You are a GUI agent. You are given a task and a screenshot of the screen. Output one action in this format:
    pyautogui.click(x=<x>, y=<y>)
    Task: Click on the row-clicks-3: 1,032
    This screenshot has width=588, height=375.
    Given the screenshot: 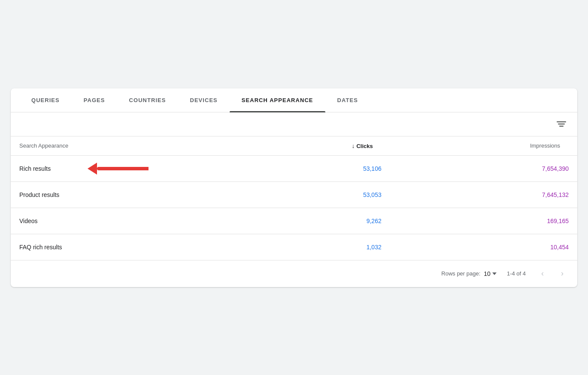 What is the action you would take?
    pyautogui.click(x=312, y=247)
    